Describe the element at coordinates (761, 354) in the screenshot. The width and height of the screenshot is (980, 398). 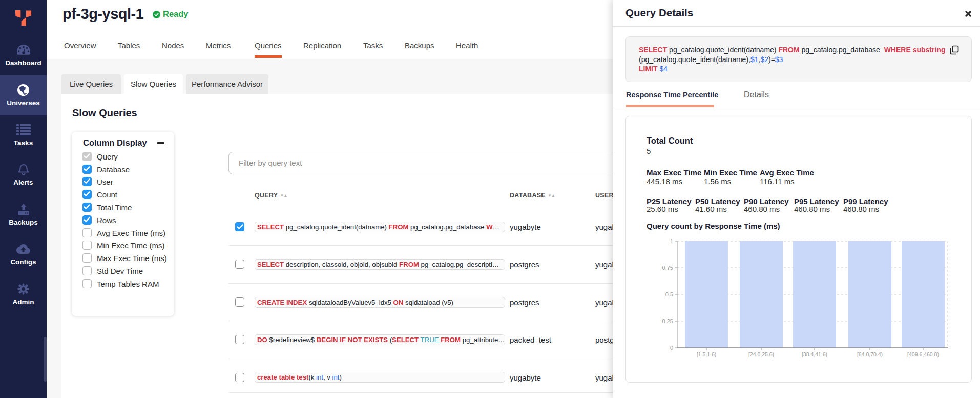
I see `svg-text: [24.0,25.6)` at that location.